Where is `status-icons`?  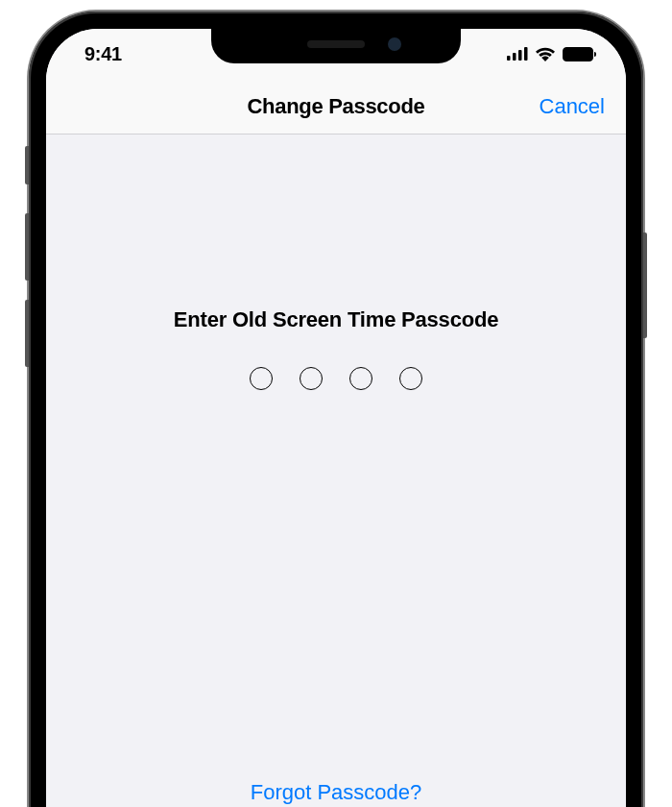 status-icons is located at coordinates (550, 54).